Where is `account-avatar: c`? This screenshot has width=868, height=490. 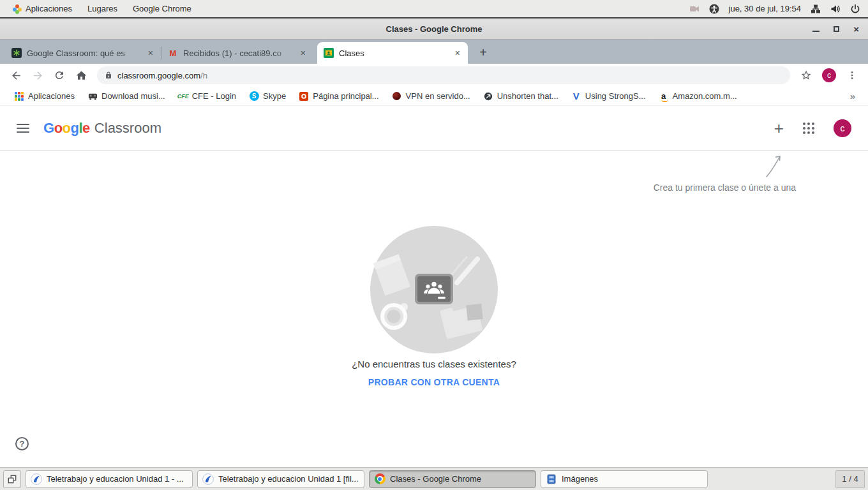
account-avatar: c is located at coordinates (842, 128).